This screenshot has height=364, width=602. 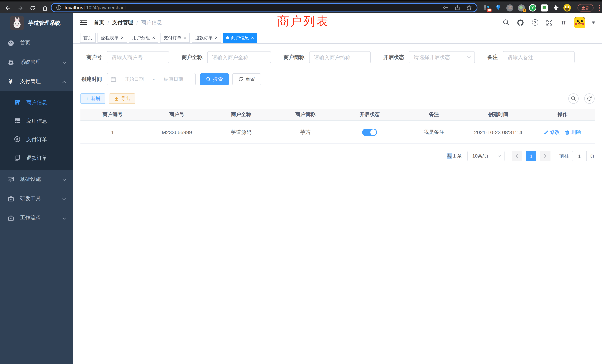 What do you see at coordinates (564, 156) in the screenshot?
I see `goto-label: 前往` at bounding box center [564, 156].